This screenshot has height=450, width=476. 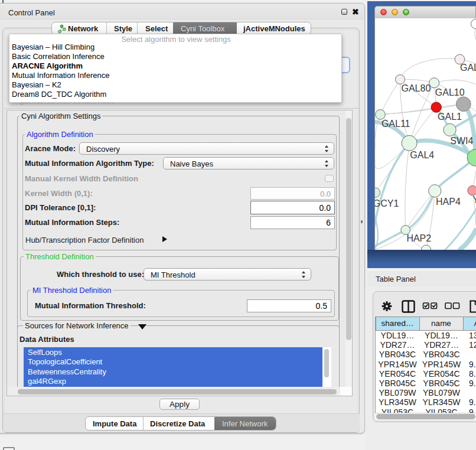 I want to click on svg-text: GAL4, so click(x=422, y=155).